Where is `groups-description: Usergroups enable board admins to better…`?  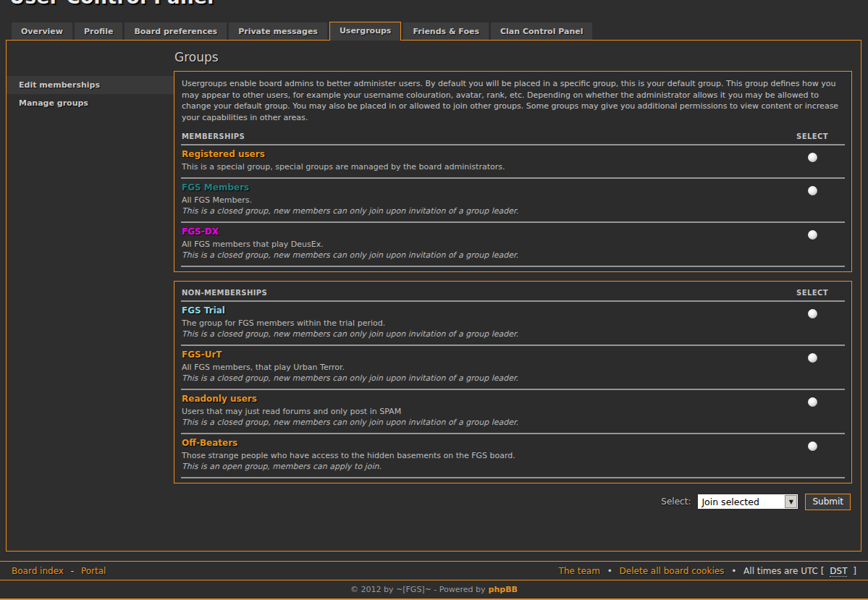
groups-description: Usergroups enable board admins to better… is located at coordinates (513, 101).